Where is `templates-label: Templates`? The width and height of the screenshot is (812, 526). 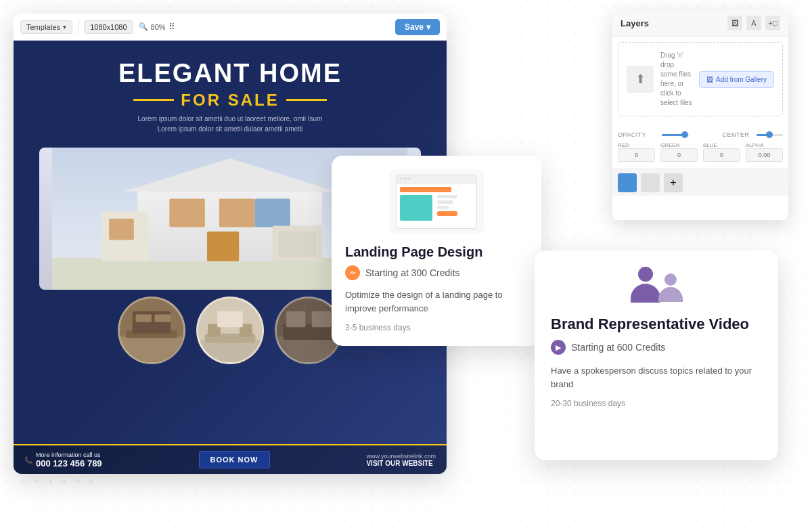 templates-label: Templates is located at coordinates (43, 27).